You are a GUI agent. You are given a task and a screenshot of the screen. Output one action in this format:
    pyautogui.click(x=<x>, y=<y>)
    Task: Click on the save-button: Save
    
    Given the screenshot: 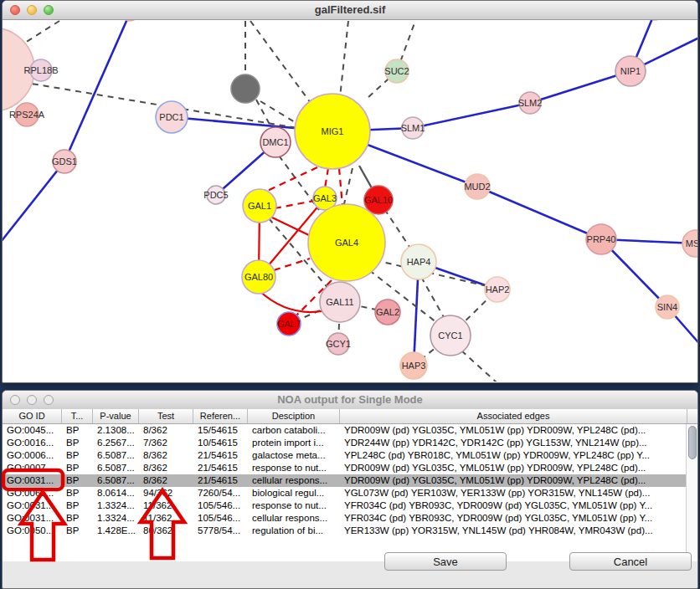 What is the action you would take?
    pyautogui.click(x=445, y=561)
    